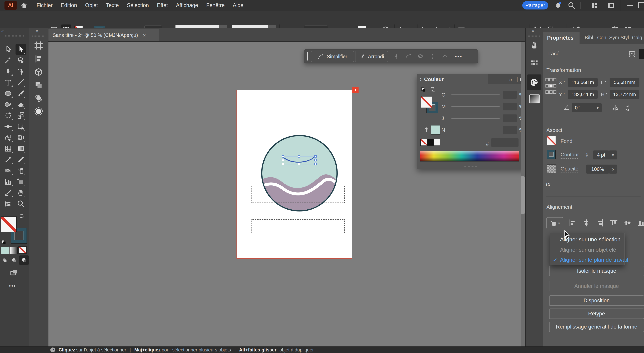 This screenshot has height=353, width=644. What do you see at coordinates (420, 56) in the screenshot?
I see `loop-edit-icon` at bounding box center [420, 56].